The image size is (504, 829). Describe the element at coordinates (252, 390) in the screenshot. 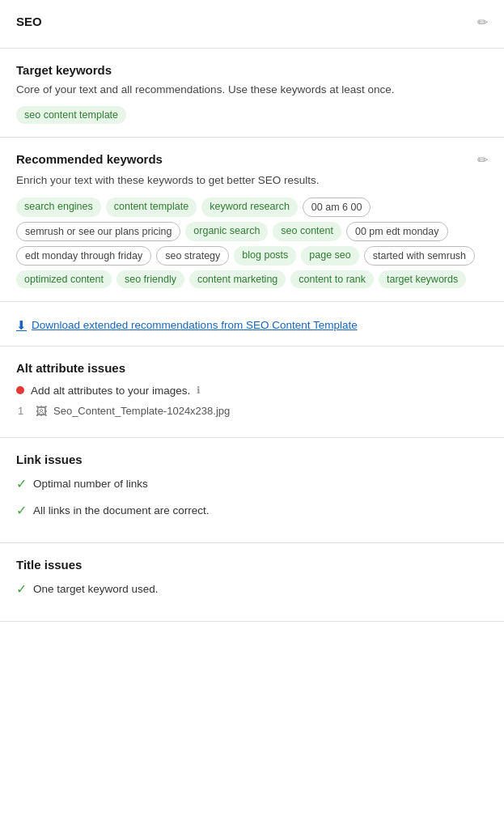

I see `alt-issue-row: Add alt attributes to your images. ℹ` at that location.